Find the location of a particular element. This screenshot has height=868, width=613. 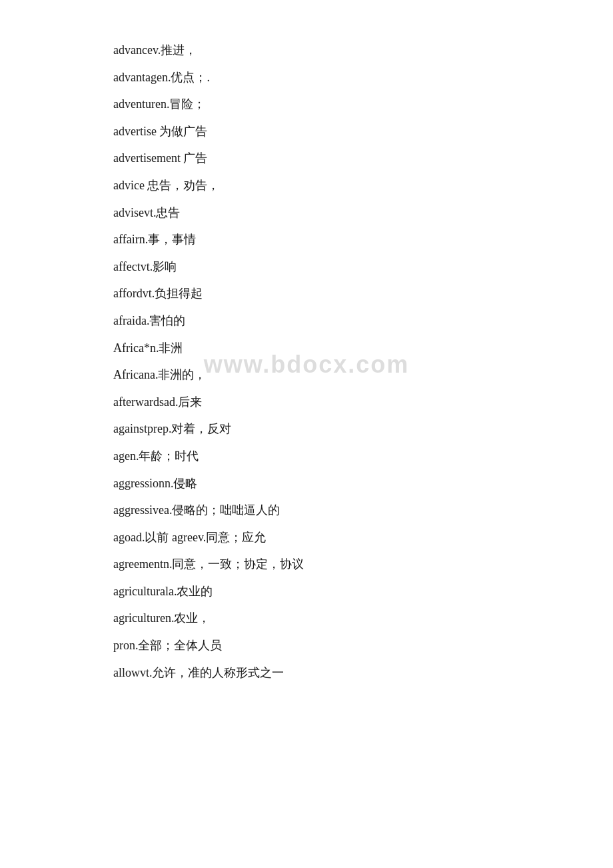

list-item: Africa*n.非洲 is located at coordinates (306, 348).